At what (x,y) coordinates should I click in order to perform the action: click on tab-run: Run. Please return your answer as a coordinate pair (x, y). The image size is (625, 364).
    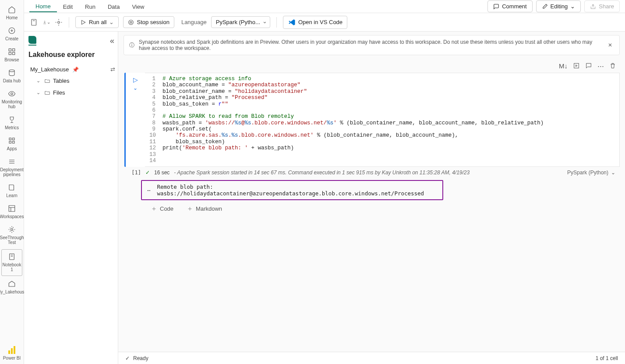
    Looking at the image, I should click on (90, 6).